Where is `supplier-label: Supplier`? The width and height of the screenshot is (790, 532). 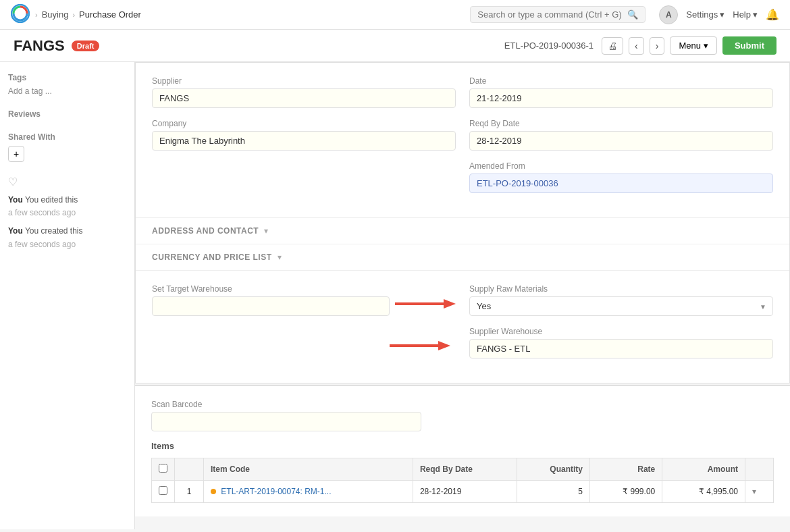 supplier-label: Supplier is located at coordinates (304, 81).